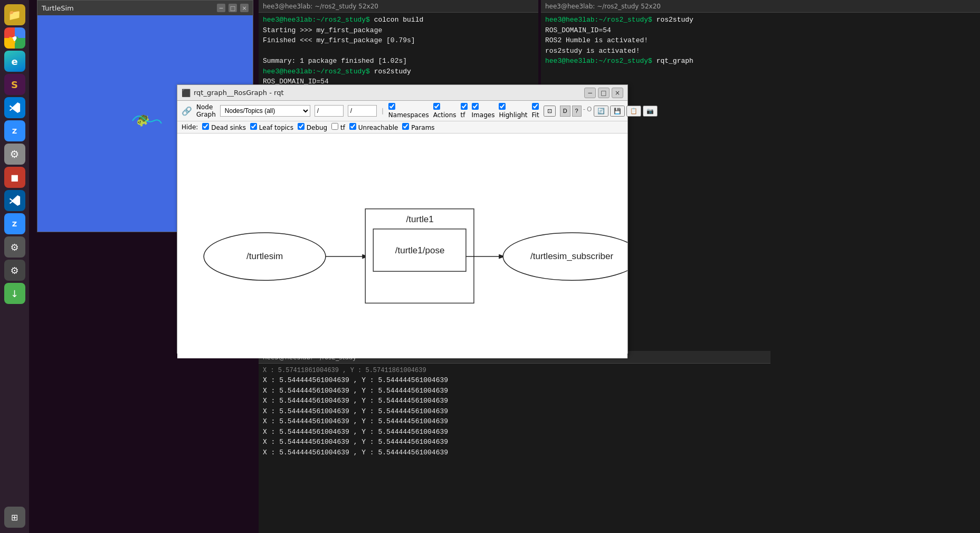 This screenshot has width=980, height=533. What do you see at coordinates (405, 127) in the screenshot?
I see `params-checkbox` at bounding box center [405, 127].